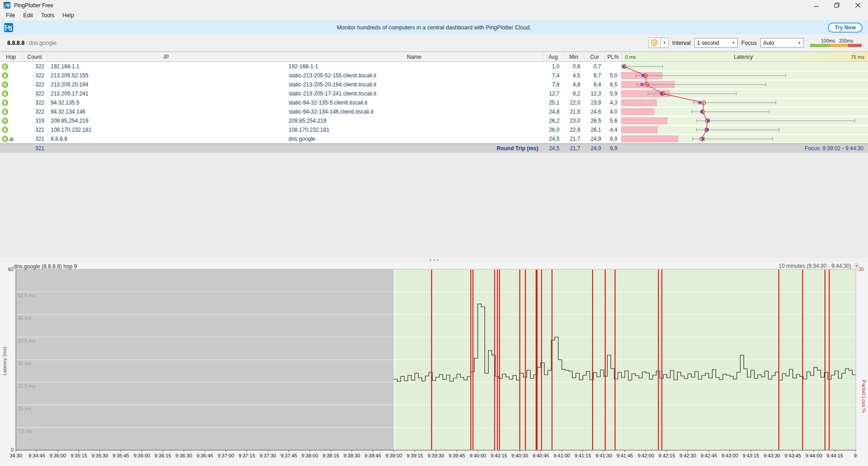  Describe the element at coordinates (32, 43) in the screenshot. I see `target-summary: 8.8.8.8/dns.google` at that location.